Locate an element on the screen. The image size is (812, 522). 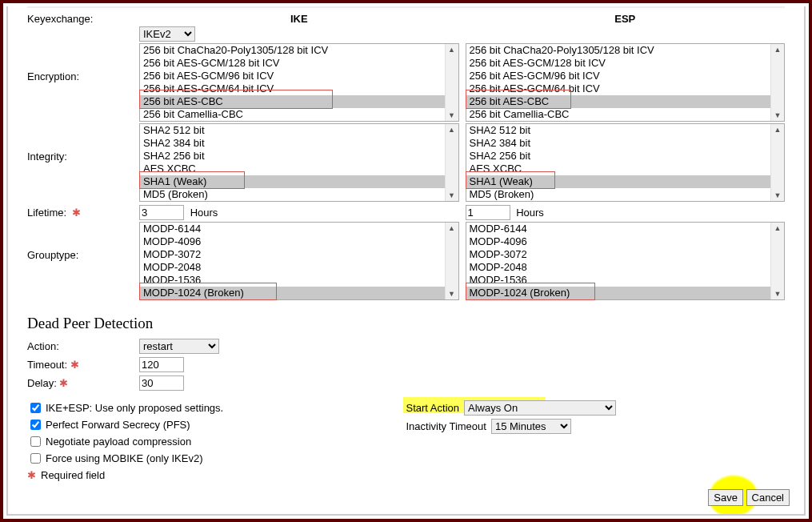
column-headers-row: Keyexchange: IKE ESP is located at coordinates (406, 19).